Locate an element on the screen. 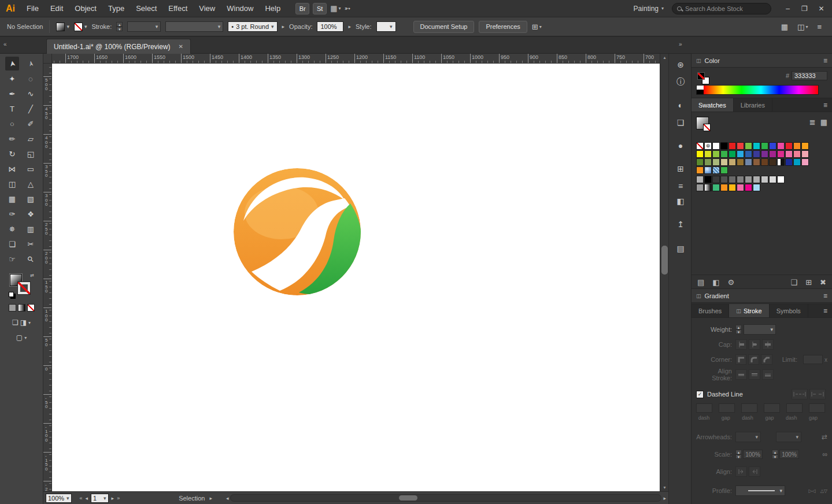 This screenshot has width=832, height=504. spectrum-rainbow is located at coordinates (761, 90).